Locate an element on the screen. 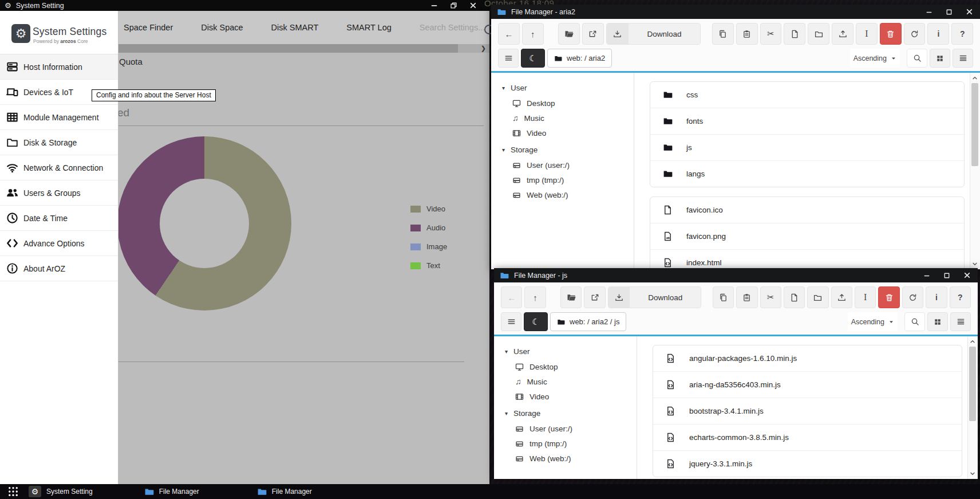  sidebar-item-users-groups: Users & Groups is located at coordinates (59, 193).